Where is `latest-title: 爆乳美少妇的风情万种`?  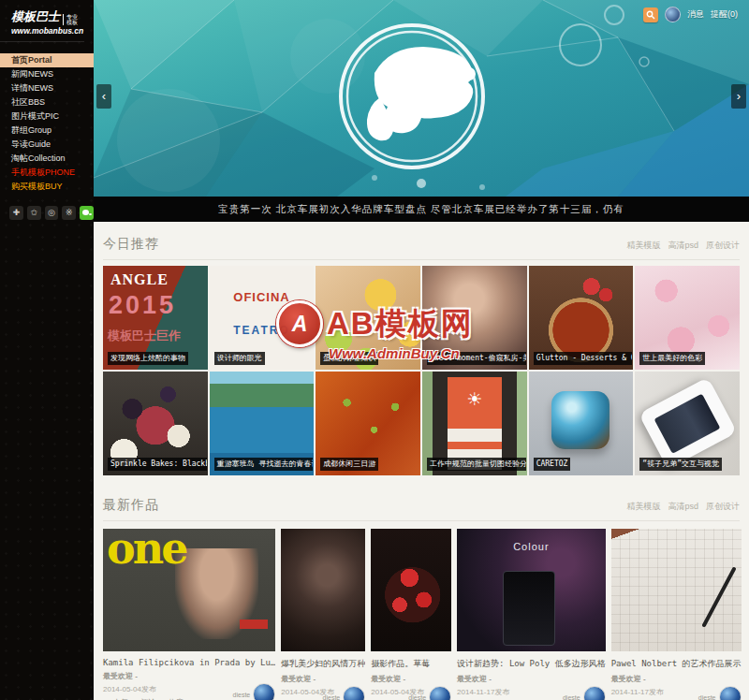 latest-title: 爆乳美少妇的风情万种 is located at coordinates (323, 664).